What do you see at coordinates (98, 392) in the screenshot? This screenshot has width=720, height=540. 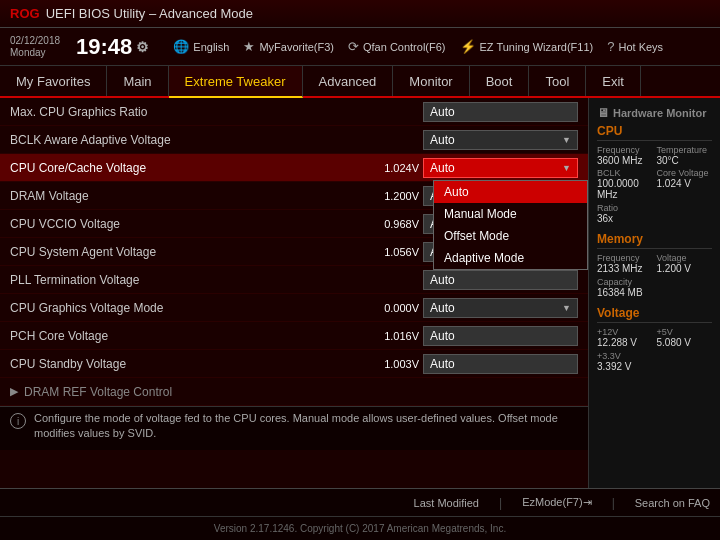 I see `dram-ref-label: DRAM REF Voltage Control` at bounding box center [98, 392].